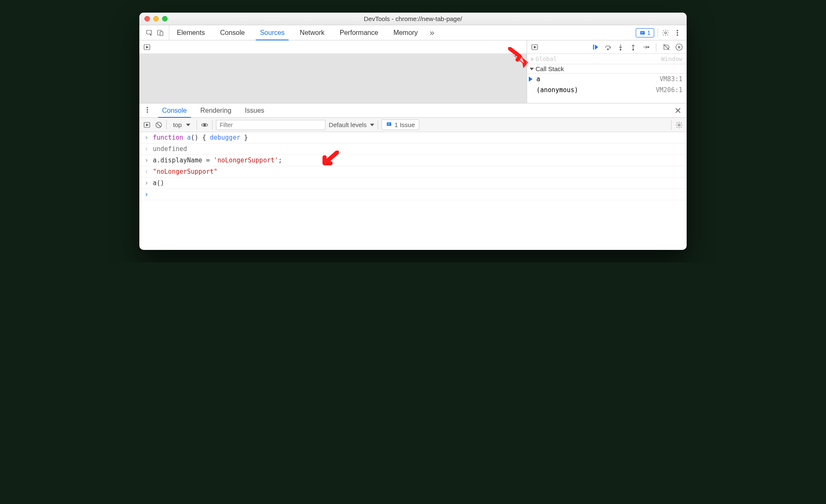 Image resolution: width=826 pixels, height=504 pixels. Describe the element at coordinates (646, 47) in the screenshot. I see `step-icon` at that location.